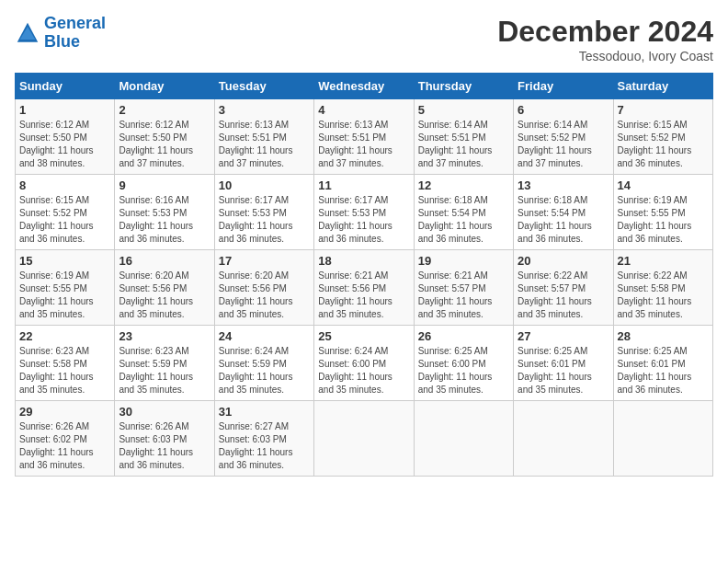 This screenshot has width=728, height=563. What do you see at coordinates (463, 295) in the screenshot?
I see `day-detail: Sunrise: 6:21 AM Sunset: 5:57 PM Dayligh…` at bounding box center [463, 295].